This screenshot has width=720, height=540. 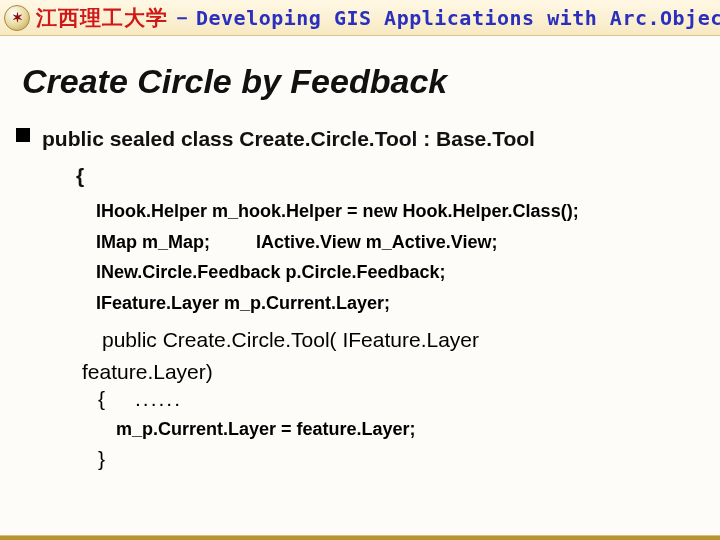 I want to click on bullet-icon, so click(x=23, y=135).